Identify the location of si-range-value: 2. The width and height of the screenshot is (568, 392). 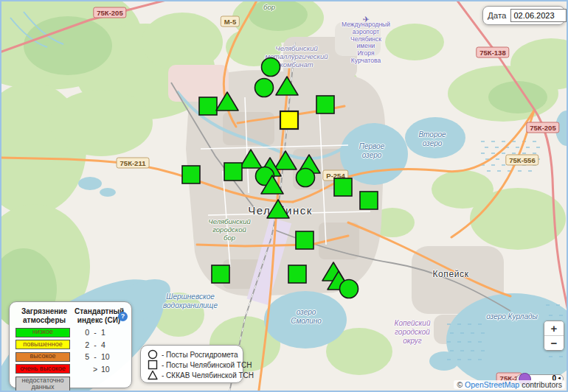
(83, 345).